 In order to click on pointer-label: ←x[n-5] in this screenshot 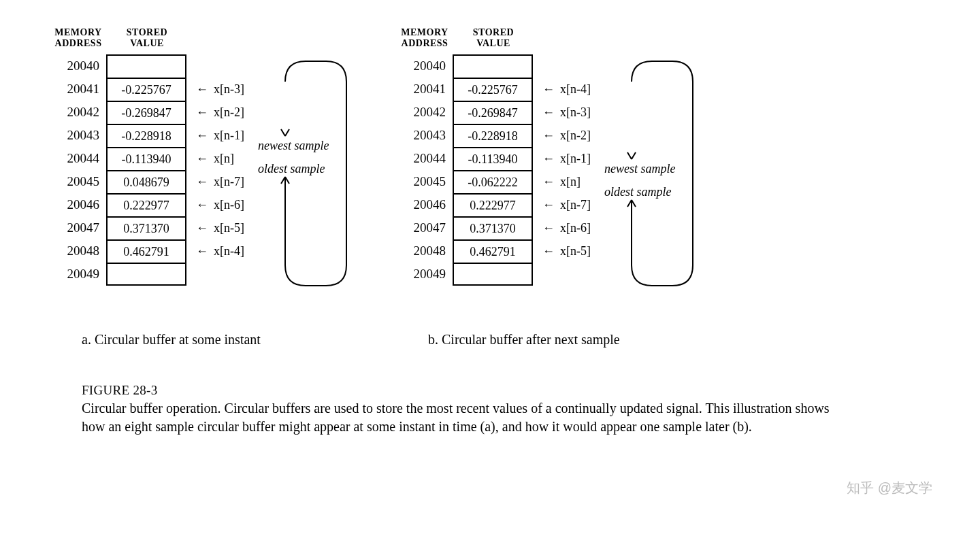, I will do `click(566, 251)`.